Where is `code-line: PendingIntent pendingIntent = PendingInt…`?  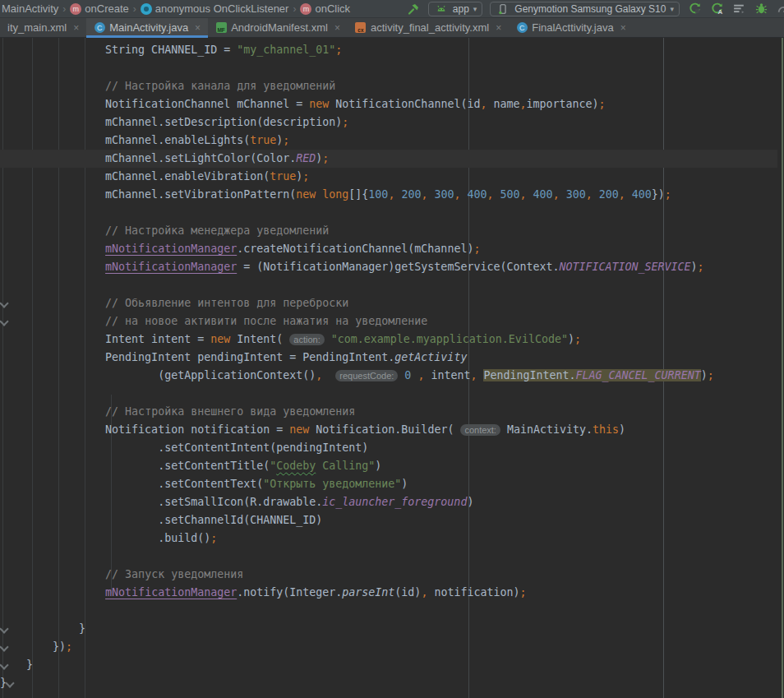 code-line: PendingIntent pendingIntent = PendingInt… is located at coordinates (389, 358).